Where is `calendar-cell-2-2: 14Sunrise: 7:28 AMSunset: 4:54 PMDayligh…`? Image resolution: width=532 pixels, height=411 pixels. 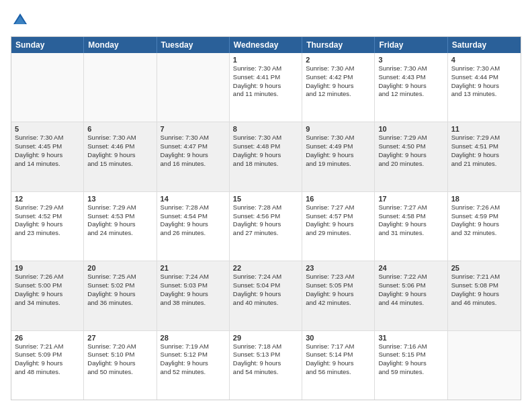
calendar-cell-2-2: 14Sunrise: 7:28 AMSunset: 4:54 PMDayligh… is located at coordinates (193, 226).